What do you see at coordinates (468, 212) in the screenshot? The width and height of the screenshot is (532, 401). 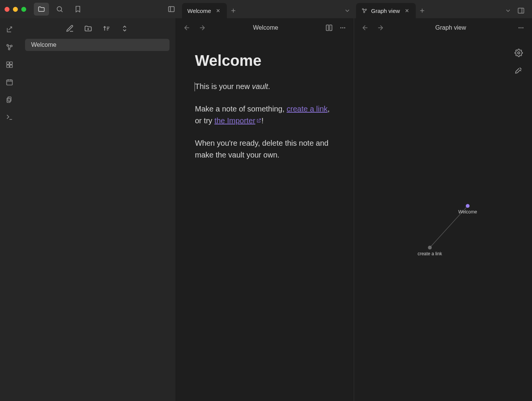 I see `svg-text: Welcome` at bounding box center [468, 212].